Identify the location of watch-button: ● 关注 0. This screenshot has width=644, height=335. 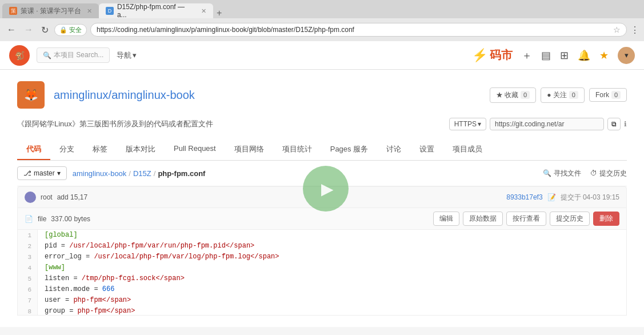
(562, 95).